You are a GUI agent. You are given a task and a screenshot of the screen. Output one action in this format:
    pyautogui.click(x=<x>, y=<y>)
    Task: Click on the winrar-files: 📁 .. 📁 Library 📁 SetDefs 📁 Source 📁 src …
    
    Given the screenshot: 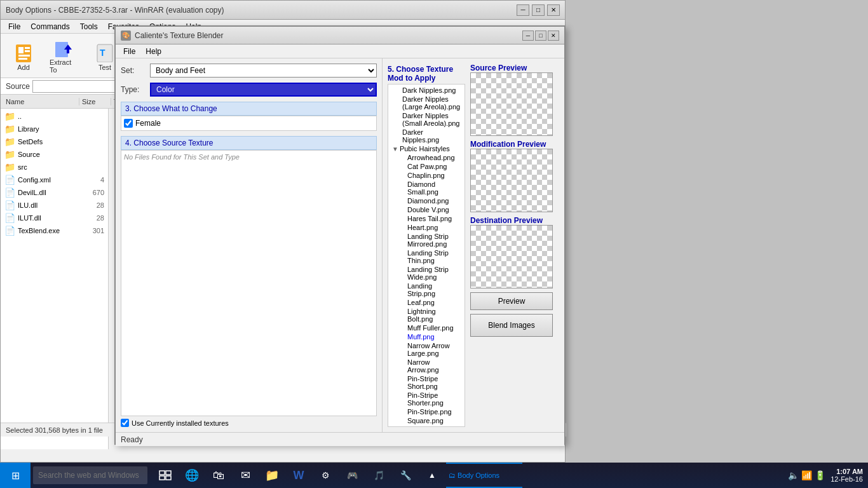 What is the action you would take?
    pyautogui.click(x=55, y=279)
    